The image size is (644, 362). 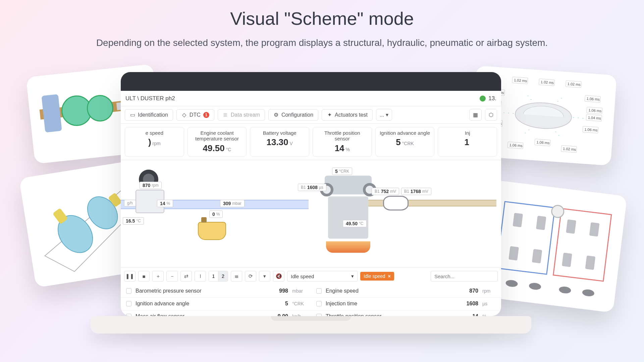 I want to click on param-name: Barometric pressure sensor, so click(x=168, y=291).